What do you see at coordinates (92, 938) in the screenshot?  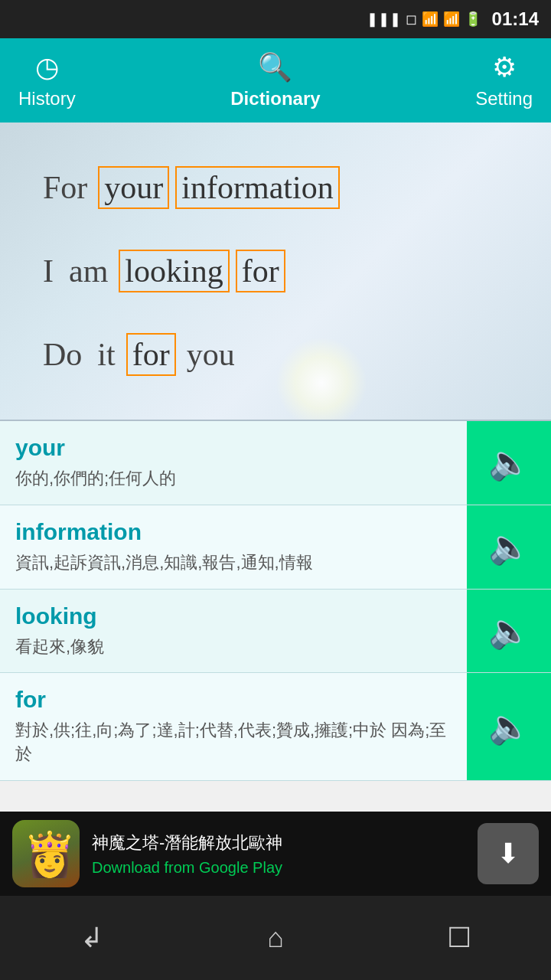 I see `back-icon: ↲` at bounding box center [92, 938].